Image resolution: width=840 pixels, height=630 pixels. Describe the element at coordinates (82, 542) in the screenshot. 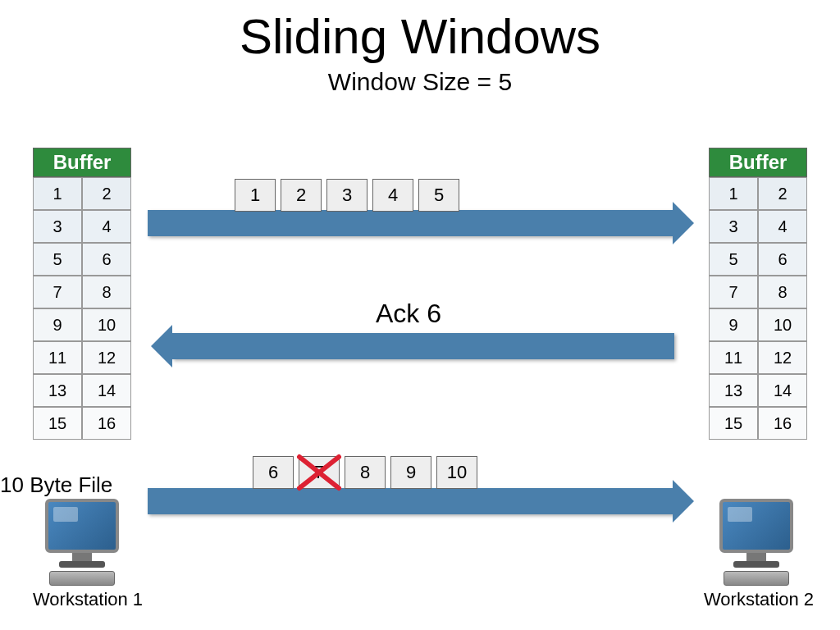

I see `workstation-1-icon` at that location.